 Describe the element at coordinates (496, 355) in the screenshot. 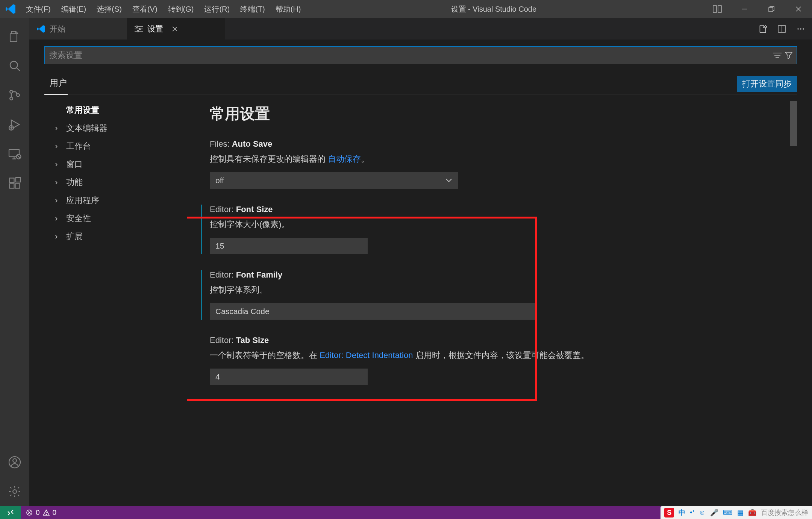

I see `setting-description: 一个制表符等于的空格数。在 Editor: Detect Indentation…` at that location.